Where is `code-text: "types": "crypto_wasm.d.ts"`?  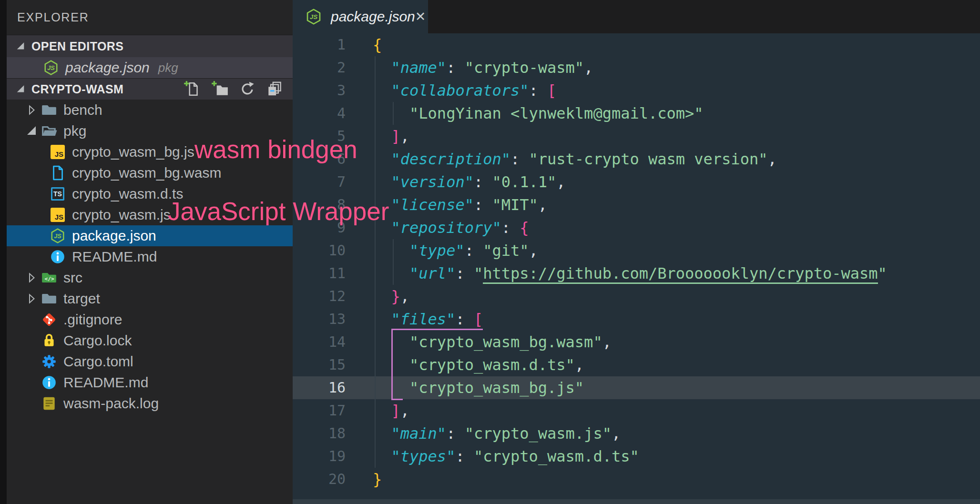
code-text: "types": "crypto_wasm.d.ts" is located at coordinates (492, 456).